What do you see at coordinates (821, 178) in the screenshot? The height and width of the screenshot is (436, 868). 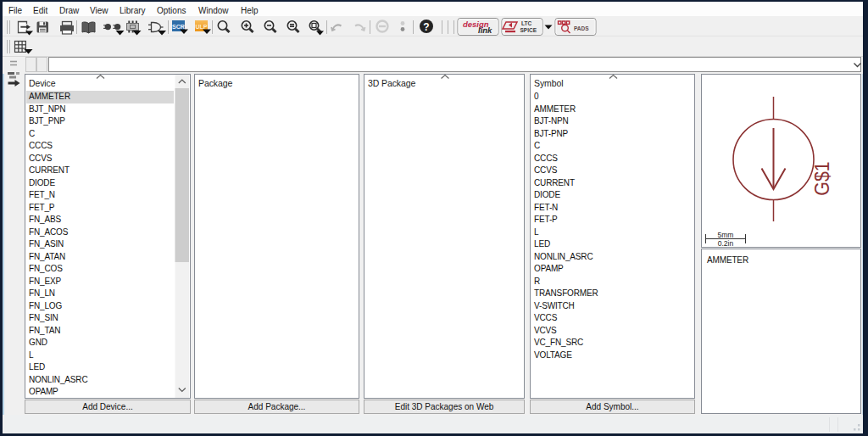 I see `svg-text: G$1` at bounding box center [821, 178].